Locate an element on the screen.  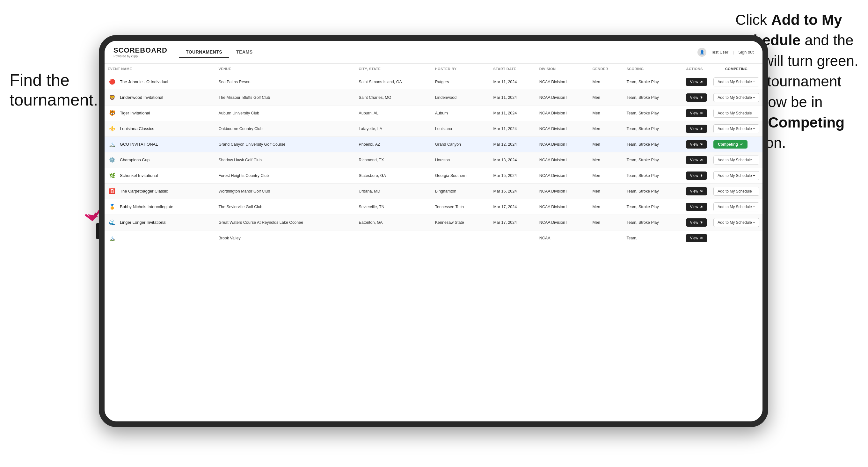
side-button is located at coordinates (98, 231).